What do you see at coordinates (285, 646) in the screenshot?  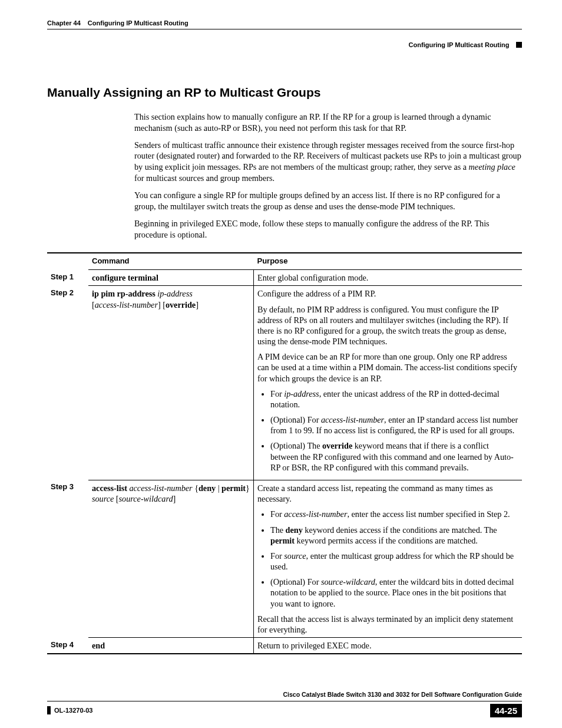 I see `table-row: Step 4 end Return to privileged EXEC mod…` at bounding box center [285, 646].